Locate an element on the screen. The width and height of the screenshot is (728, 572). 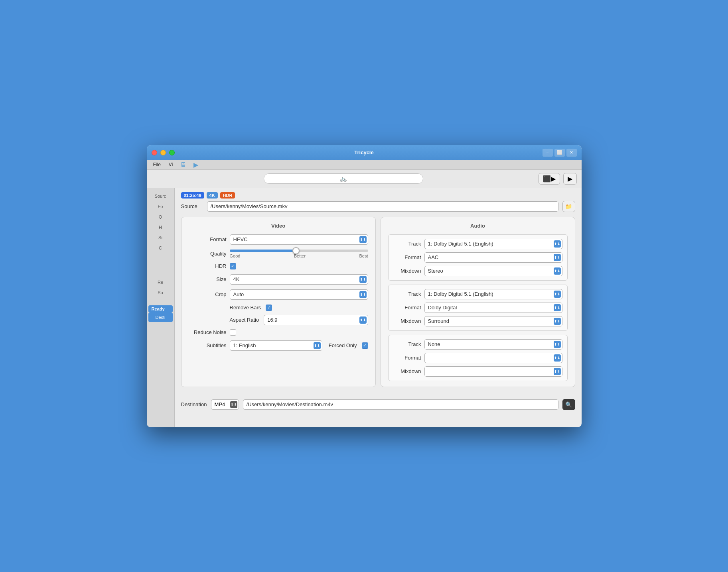
subtitles-row: Subtitles 1: English None ⬆⬇ Forced Only… is located at coordinates (278, 346).